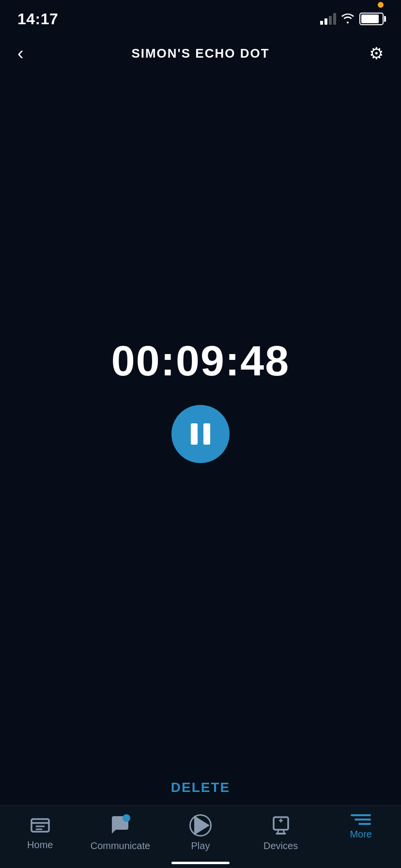 This screenshot has width=401, height=868. I want to click on nav-label-play: Play, so click(200, 846).